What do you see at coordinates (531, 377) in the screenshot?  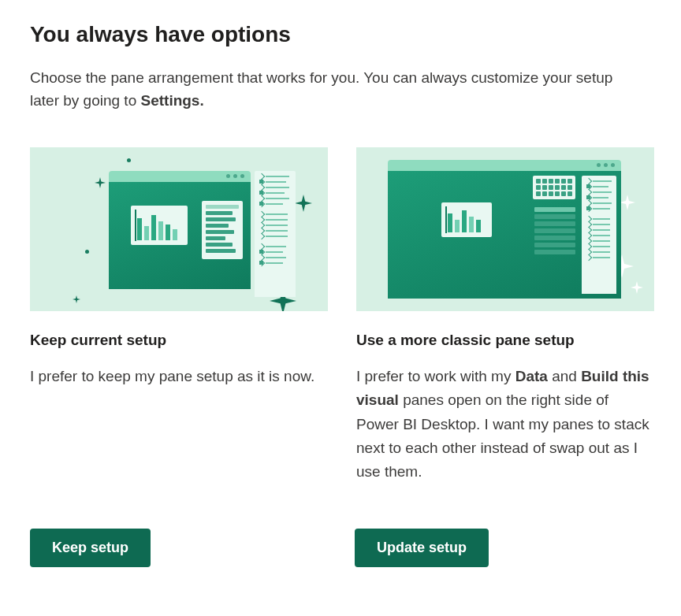 I see `desc-bold-data: Data` at bounding box center [531, 377].